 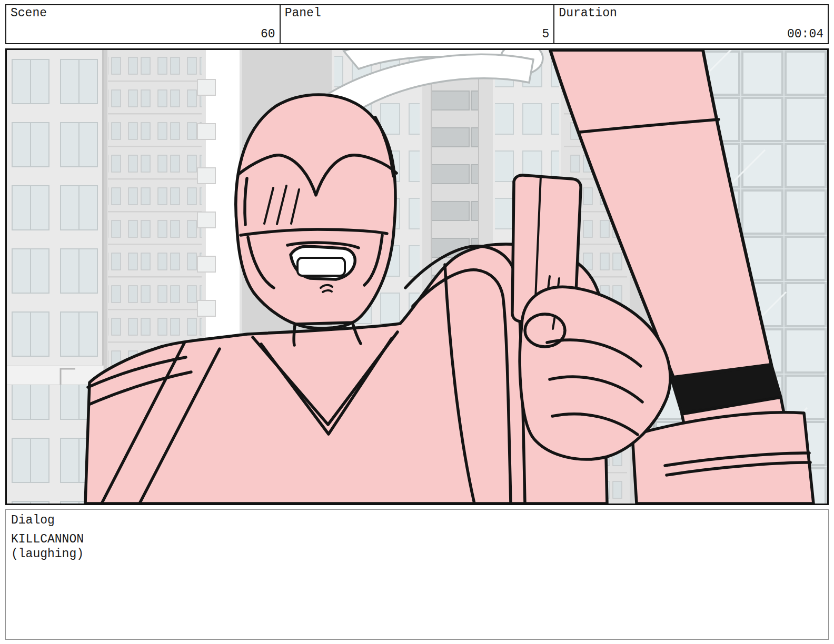 What do you see at coordinates (316, 209) in the screenshot?
I see `head` at bounding box center [316, 209].